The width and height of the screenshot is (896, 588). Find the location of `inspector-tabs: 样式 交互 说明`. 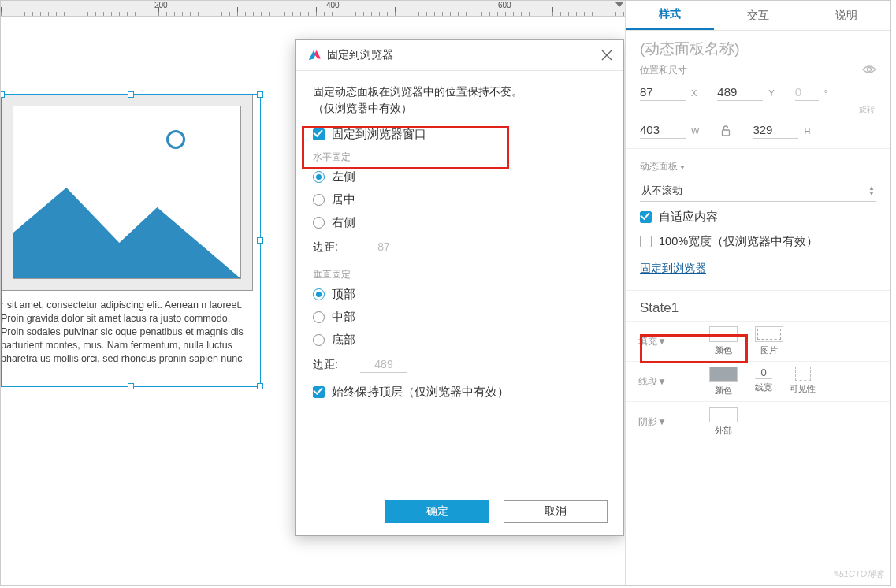

inspector-tabs: 样式 交互 说明 is located at coordinates (758, 16).